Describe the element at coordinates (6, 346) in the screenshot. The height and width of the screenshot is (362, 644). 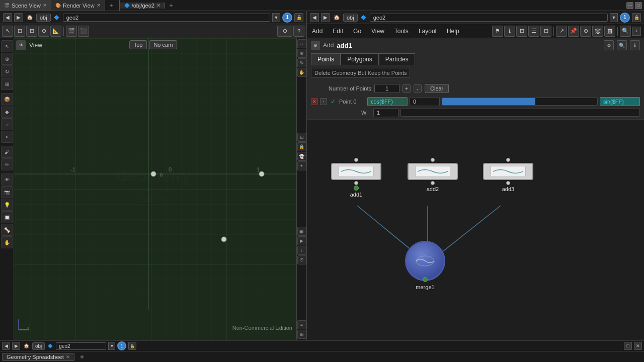
I see `back-btn-bottom: ◀` at that location.